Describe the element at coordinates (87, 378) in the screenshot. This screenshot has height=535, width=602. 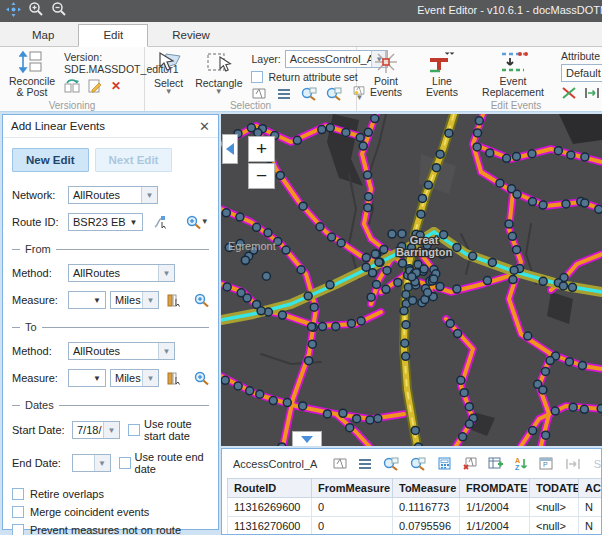
I see `to-measure-combo: ▼` at that location.